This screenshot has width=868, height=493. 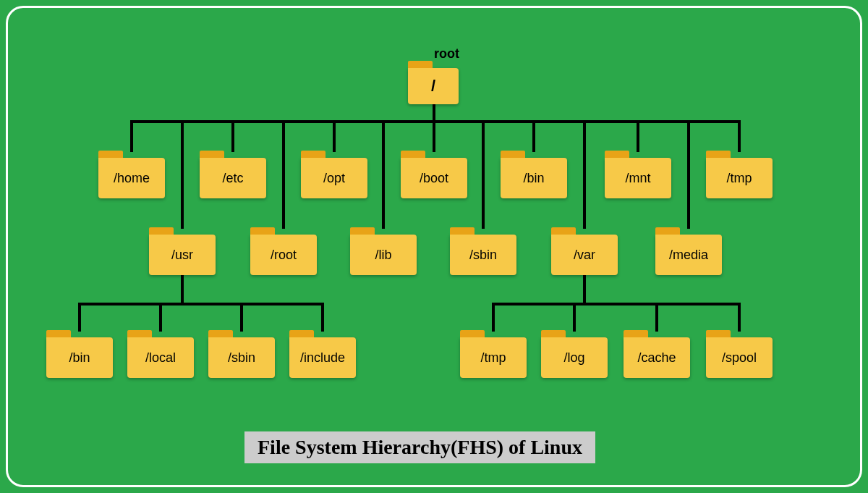 I want to click on folder-label: /spool, so click(x=739, y=358).